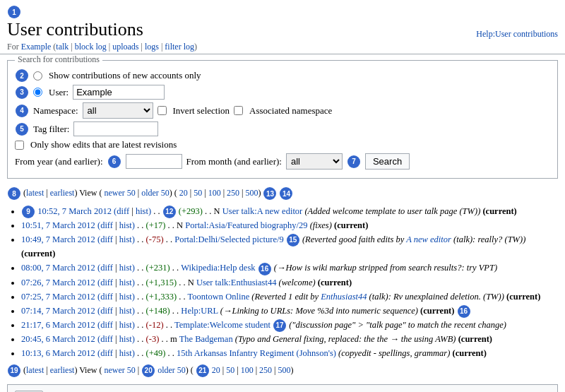 This screenshot has width=565, height=392. I want to click on help-link: Help:User contributions, so click(517, 34).